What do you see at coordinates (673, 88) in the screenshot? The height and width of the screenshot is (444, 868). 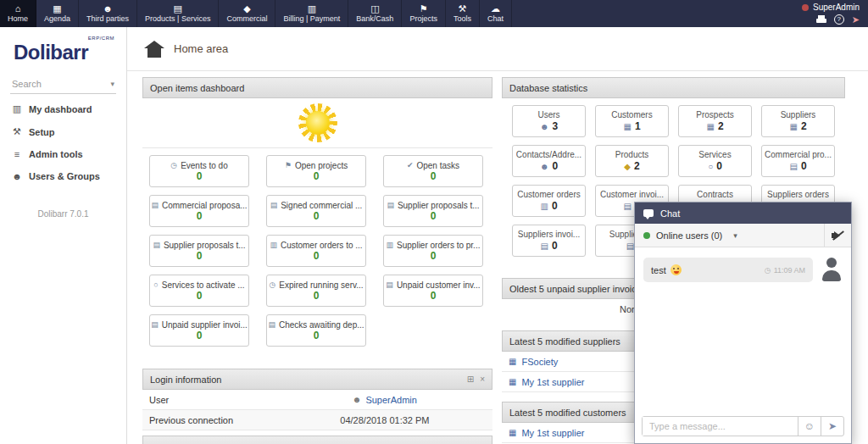 I see `panel-header: Database statistics` at bounding box center [673, 88].